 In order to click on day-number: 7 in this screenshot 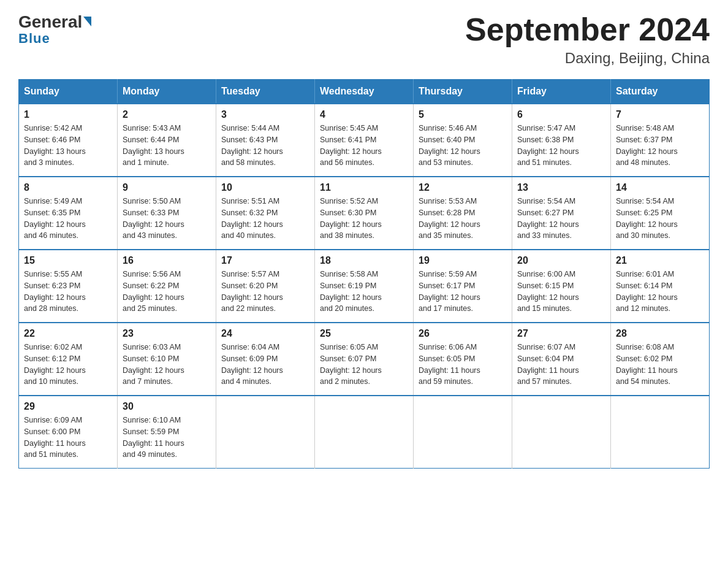, I will do `click(660, 115)`.